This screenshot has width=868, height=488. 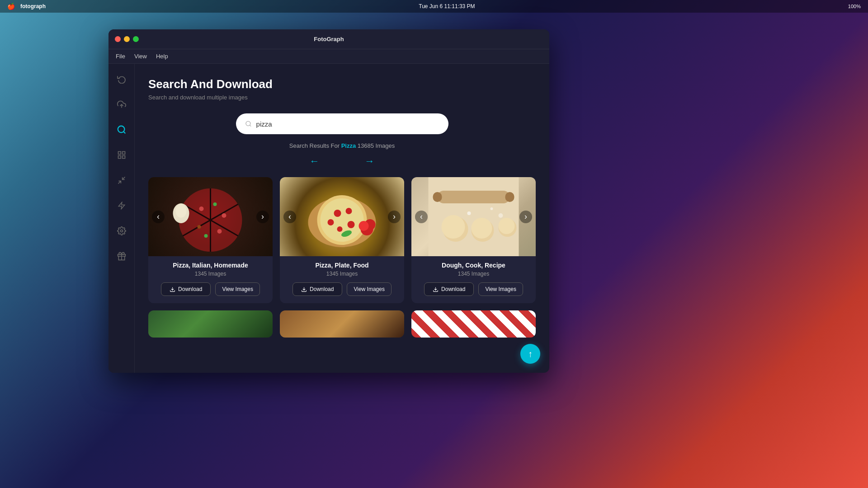 What do you see at coordinates (530, 354) in the screenshot?
I see `scroll-top-button: ↑` at bounding box center [530, 354].